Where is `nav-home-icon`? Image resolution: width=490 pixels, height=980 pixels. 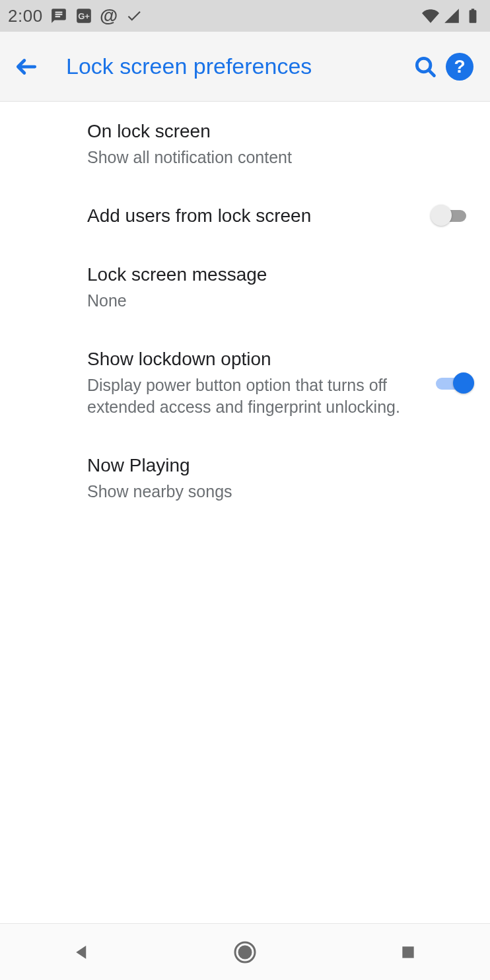 nav-home-icon is located at coordinates (245, 952).